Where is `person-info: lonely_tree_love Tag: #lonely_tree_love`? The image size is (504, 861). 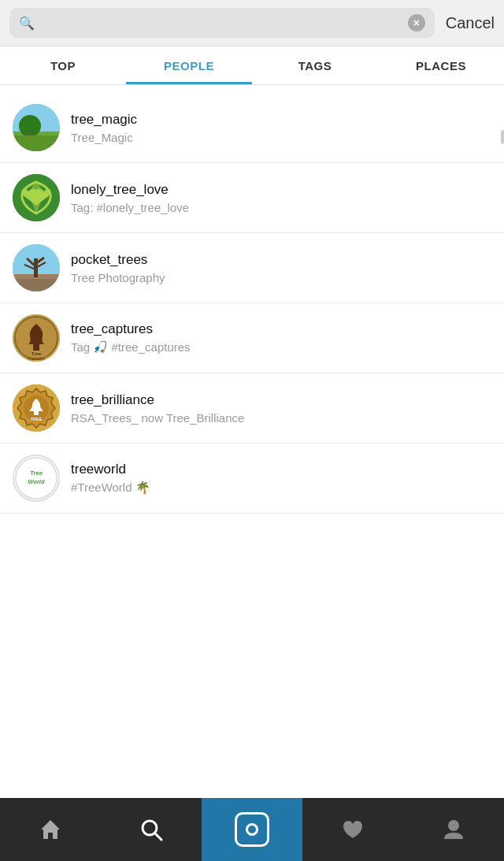
person-info: lonely_tree_love Tag: #lonely_tree_love is located at coordinates (281, 199).